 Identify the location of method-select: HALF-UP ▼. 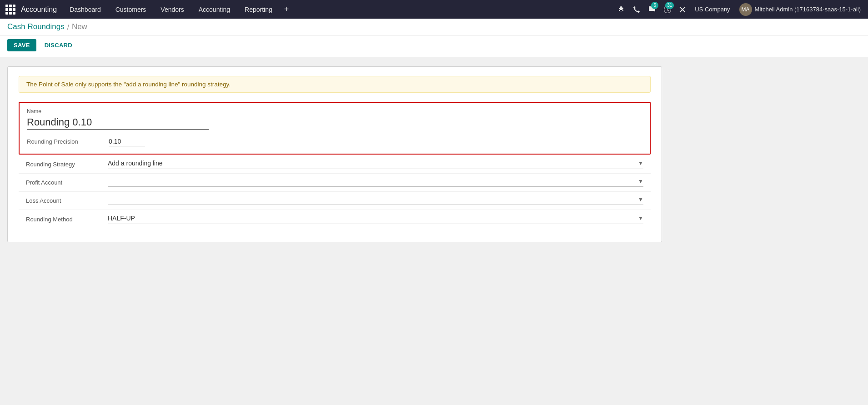
(376, 219).